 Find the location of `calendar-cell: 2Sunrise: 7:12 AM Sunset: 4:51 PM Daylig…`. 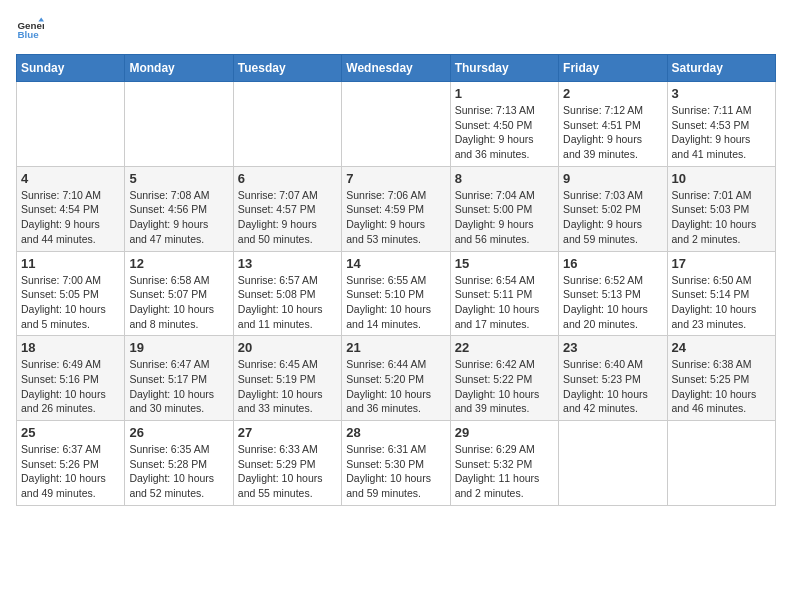

calendar-cell: 2Sunrise: 7:12 AM Sunset: 4:51 PM Daylig… is located at coordinates (613, 124).